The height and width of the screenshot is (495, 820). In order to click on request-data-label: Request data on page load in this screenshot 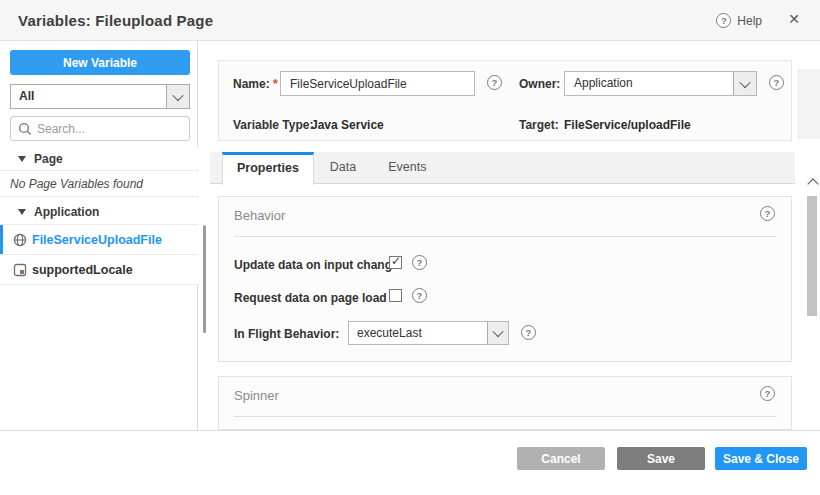, I will do `click(310, 298)`.